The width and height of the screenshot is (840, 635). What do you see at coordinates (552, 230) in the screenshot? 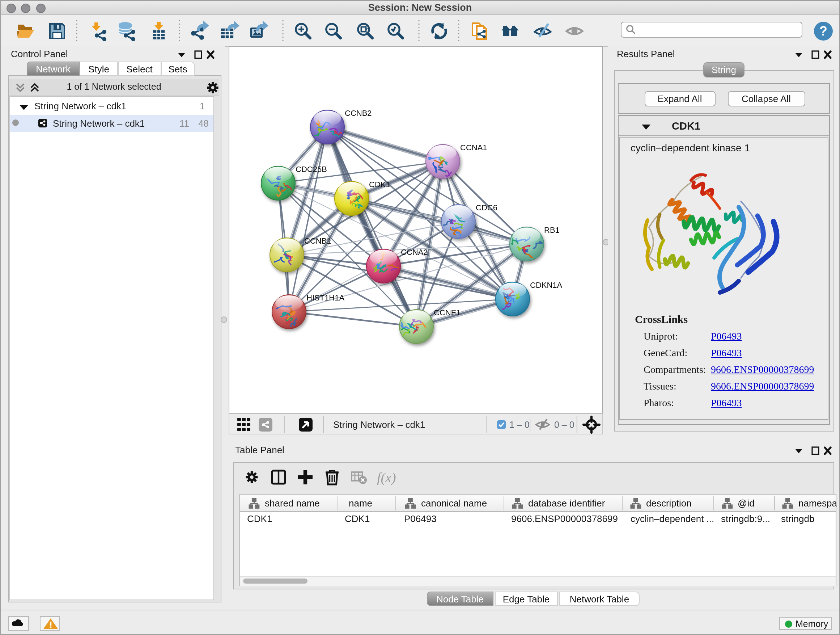
I see `svg-text: RB1` at bounding box center [552, 230].